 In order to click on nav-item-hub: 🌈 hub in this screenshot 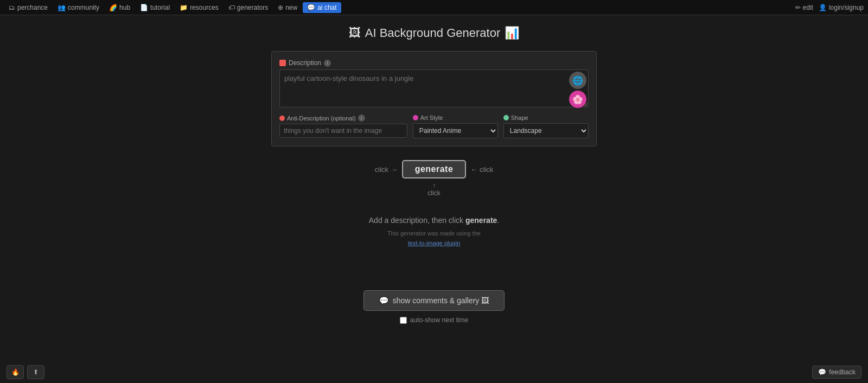, I will do `click(119, 8)`.